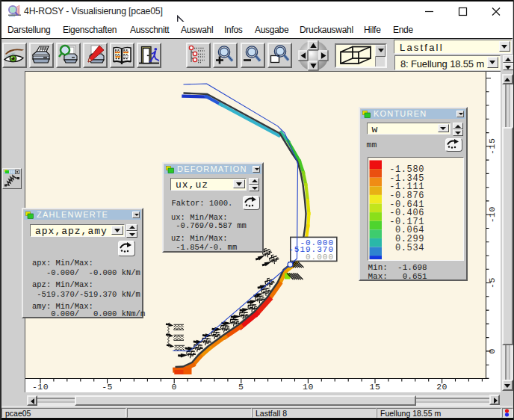  I want to click on svg-text: -15, so click(492, 146).